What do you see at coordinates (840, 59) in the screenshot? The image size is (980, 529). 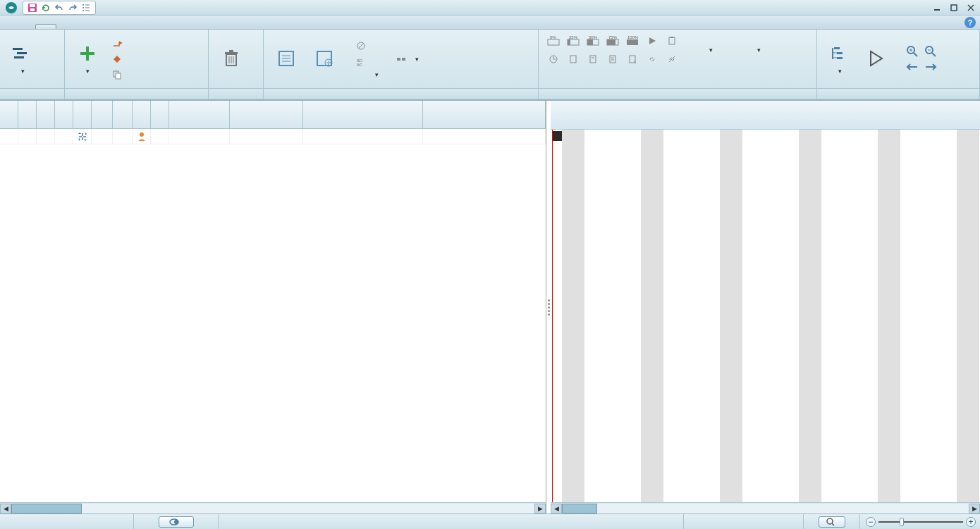 I see `estructura-temas-button` at bounding box center [840, 59].